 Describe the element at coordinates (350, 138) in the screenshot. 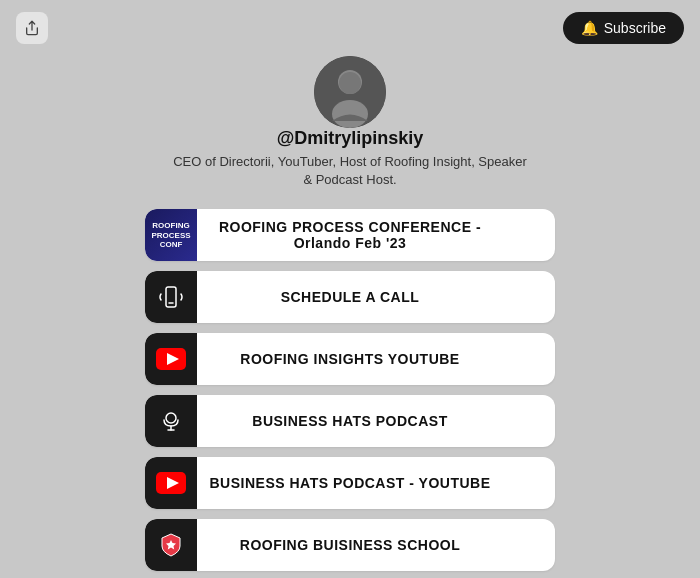

I see `username: @Dmitrylipinskiy` at that location.